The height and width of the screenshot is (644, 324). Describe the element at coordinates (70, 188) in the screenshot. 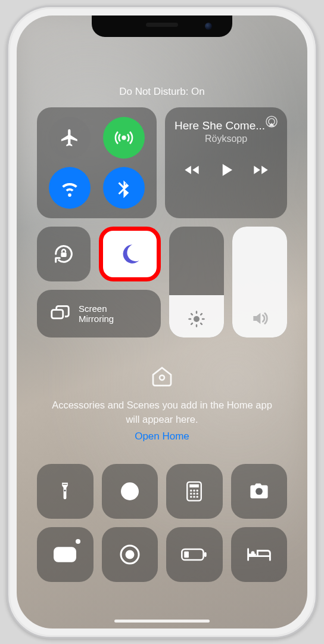

I see `wifi-button` at that location.